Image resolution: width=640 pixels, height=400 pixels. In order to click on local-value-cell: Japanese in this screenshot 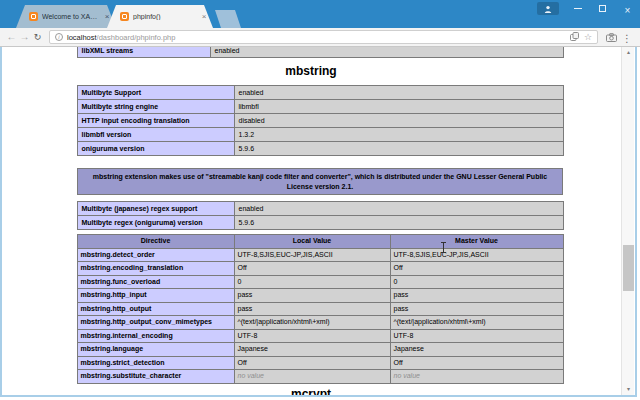, I will do `click(312, 350)`.